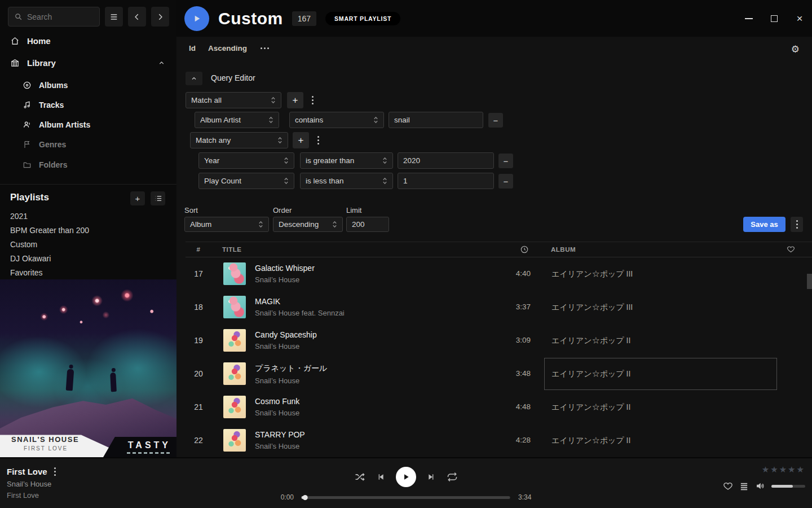 Image resolution: width=812 pixels, height=508 pixels. I want to click on volume-icon, so click(760, 486).